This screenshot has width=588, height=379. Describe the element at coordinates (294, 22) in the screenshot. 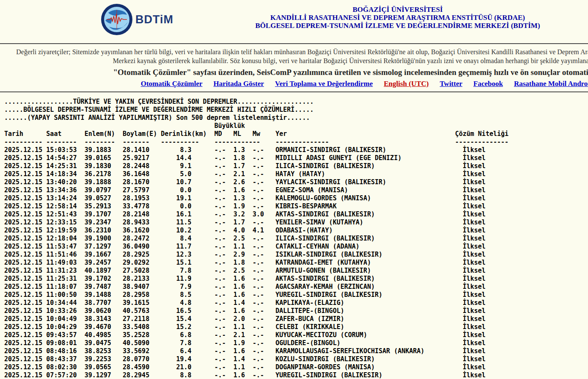

I see `page-header: BDTiM BOĞAZİÇİ ÜNİVERSİTESİ KANDİLLİ RAS…` at that location.